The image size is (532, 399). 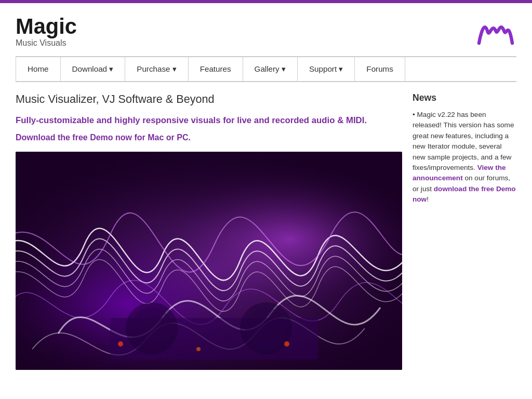 I want to click on page-title: Music Visualizer, VJ Software & Beyond, so click(x=209, y=99).